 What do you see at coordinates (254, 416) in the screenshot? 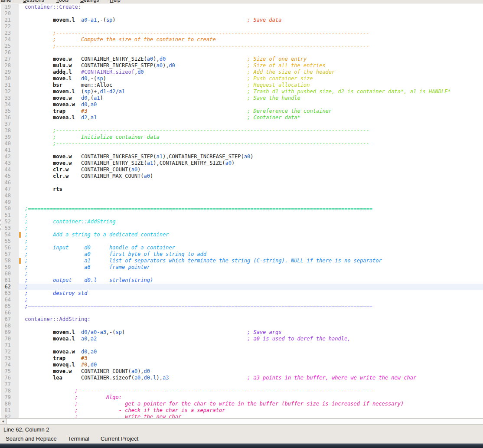
I see `code-text: ; - write the new char` at bounding box center [254, 416].